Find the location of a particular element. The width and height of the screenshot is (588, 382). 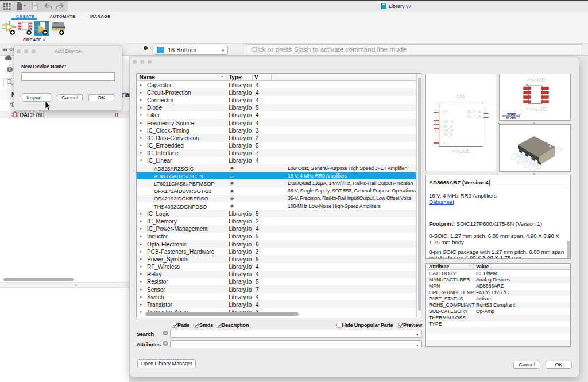

svg-text: V- is located at coordinates (444, 142).